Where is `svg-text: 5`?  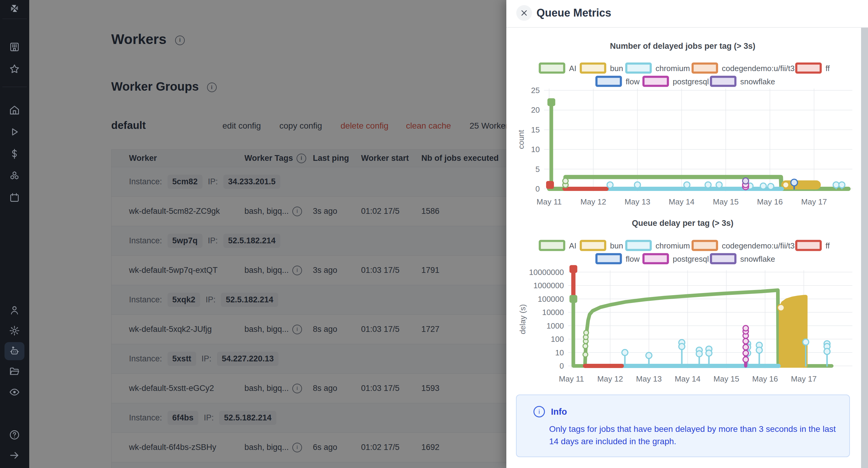 svg-text: 5 is located at coordinates (538, 169).